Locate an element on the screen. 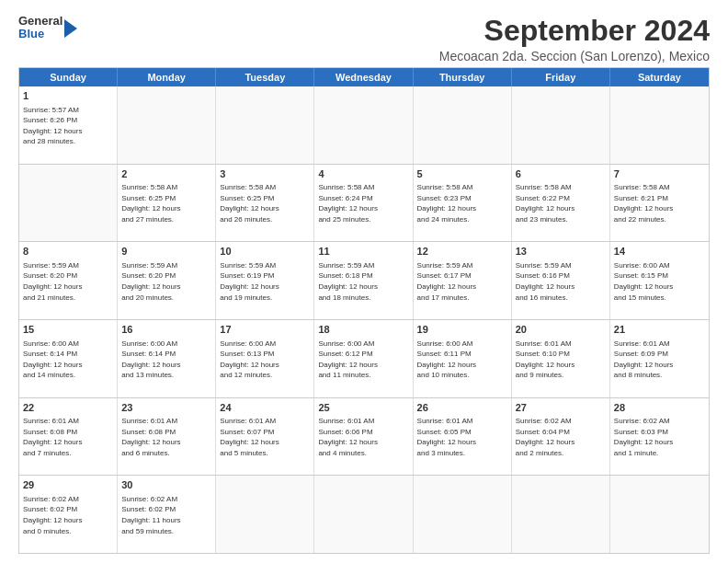 The width and height of the screenshot is (728, 563). cal-cell: 20Sunrise: 6:01 AMSunset: 6:10 PMDayligh… is located at coordinates (561, 359).